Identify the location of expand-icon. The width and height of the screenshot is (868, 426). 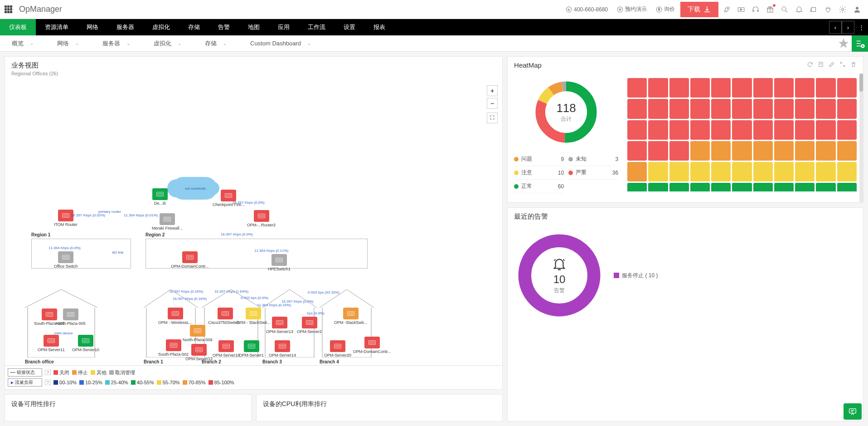
(843, 65).